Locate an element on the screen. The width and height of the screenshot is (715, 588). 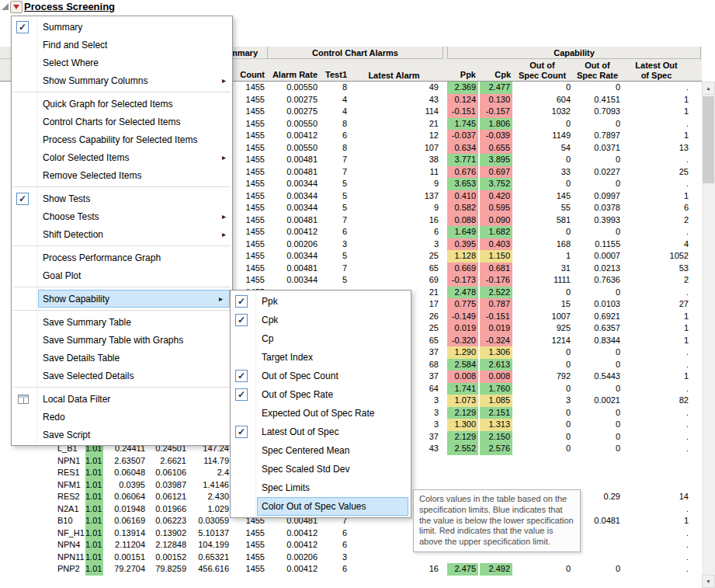
cell-cpk: 0.595 is located at coordinates (496, 208).